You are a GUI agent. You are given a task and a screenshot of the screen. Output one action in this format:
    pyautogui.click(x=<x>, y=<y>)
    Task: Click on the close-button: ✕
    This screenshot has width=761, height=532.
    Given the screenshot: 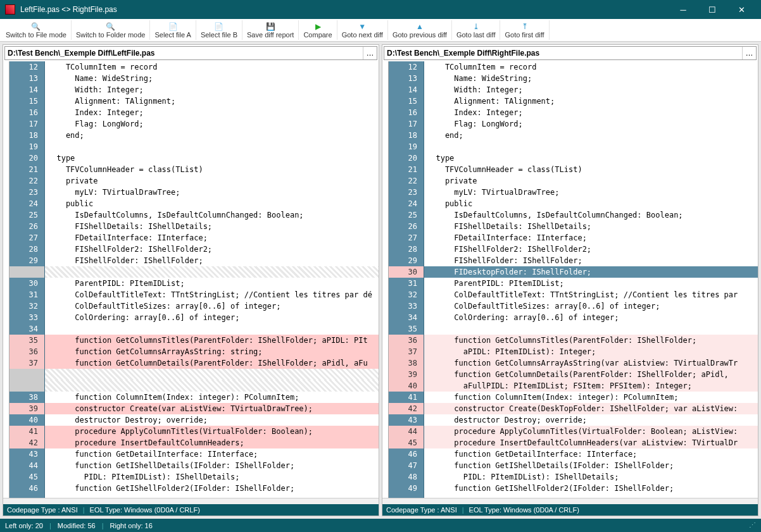 What is the action you would take?
    pyautogui.click(x=741, y=9)
    